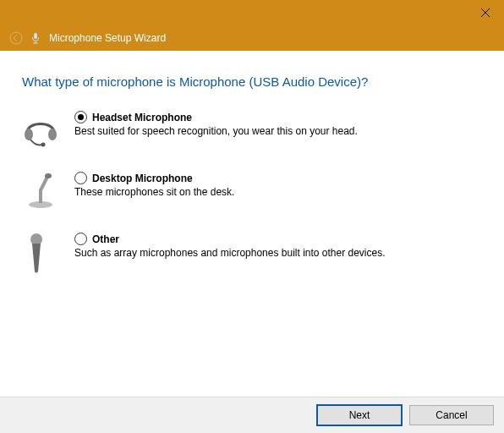 This screenshot has width=504, height=433. Describe the element at coordinates (452, 415) in the screenshot. I see `cancel-button: Cancel` at that location.